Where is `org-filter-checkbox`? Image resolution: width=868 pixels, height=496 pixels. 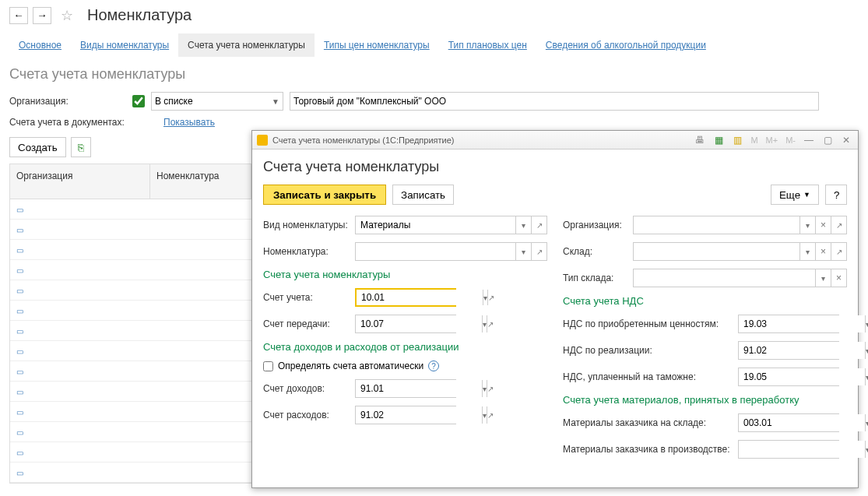 org-filter-checkbox is located at coordinates (139, 101).